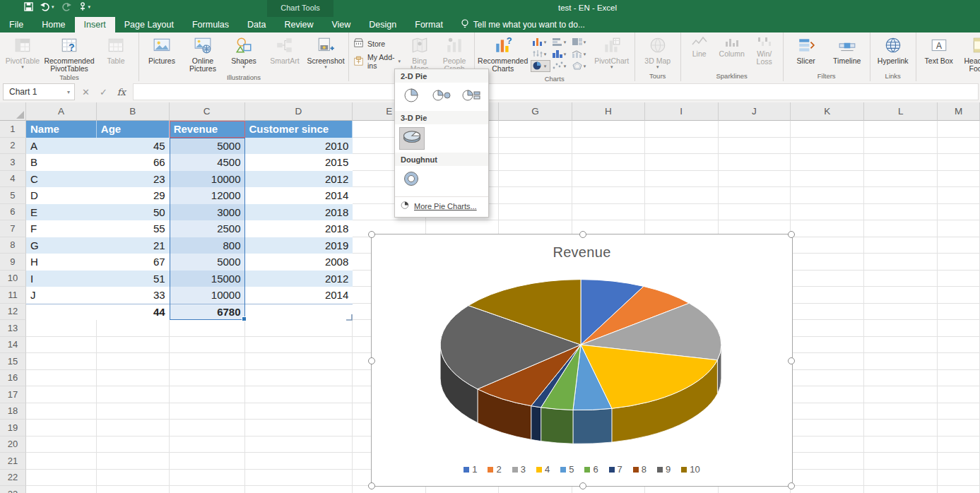 The image size is (980, 493). I want to click on cell-m18, so click(959, 412).